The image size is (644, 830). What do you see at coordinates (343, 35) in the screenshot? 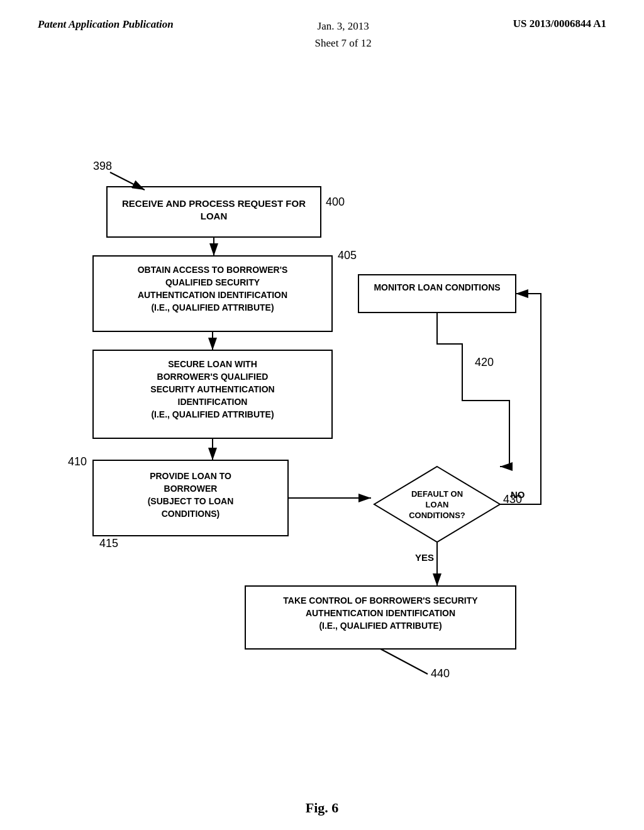
I see `header-center: Jan. 3, 2013 Sheet 7 of 12` at bounding box center [343, 35].